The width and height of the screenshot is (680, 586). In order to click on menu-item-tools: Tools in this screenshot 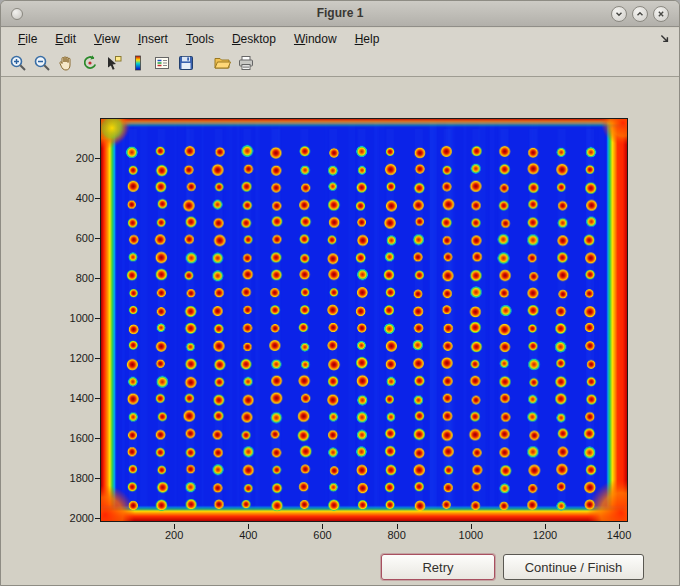, I will do `click(200, 39)`.